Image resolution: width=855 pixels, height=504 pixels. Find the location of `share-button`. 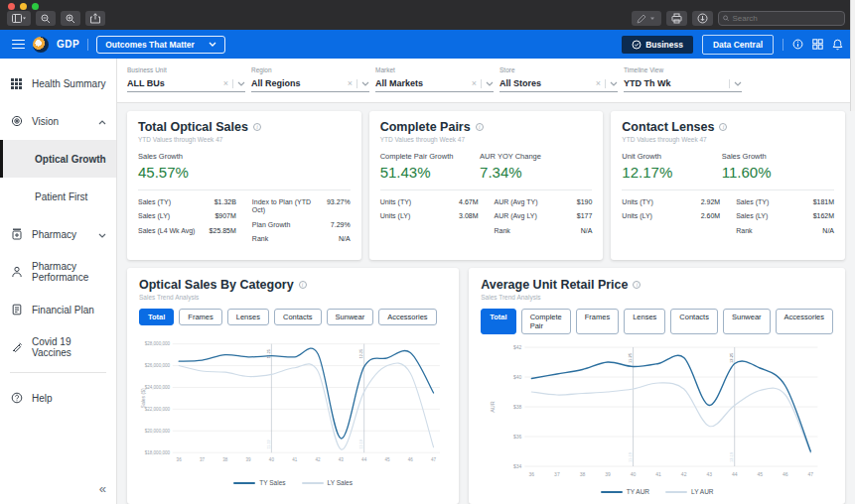

share-button is located at coordinates (95, 18).